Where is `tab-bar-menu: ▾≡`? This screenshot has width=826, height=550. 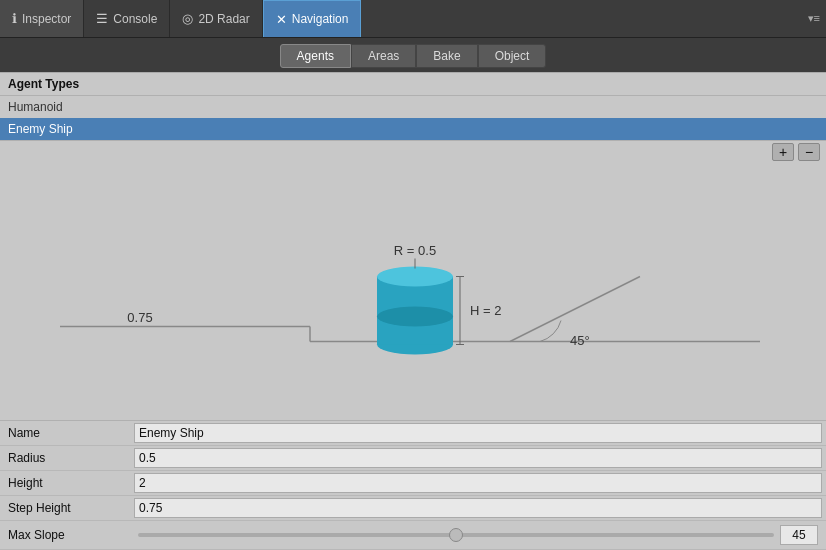 tab-bar-menu: ▾≡ is located at coordinates (814, 18).